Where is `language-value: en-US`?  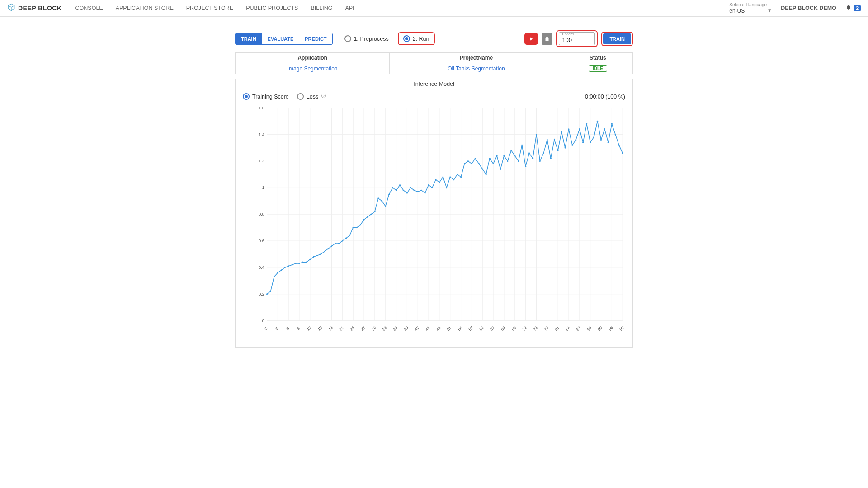
language-value: en-US is located at coordinates (737, 11).